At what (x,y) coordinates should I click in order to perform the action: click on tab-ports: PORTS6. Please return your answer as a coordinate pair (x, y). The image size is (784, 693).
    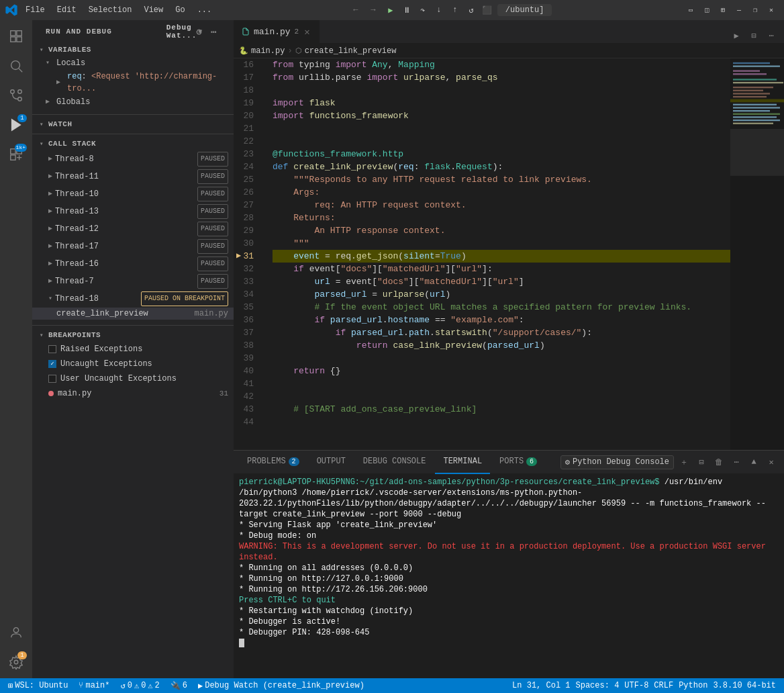
    Looking at the image, I should click on (518, 462).